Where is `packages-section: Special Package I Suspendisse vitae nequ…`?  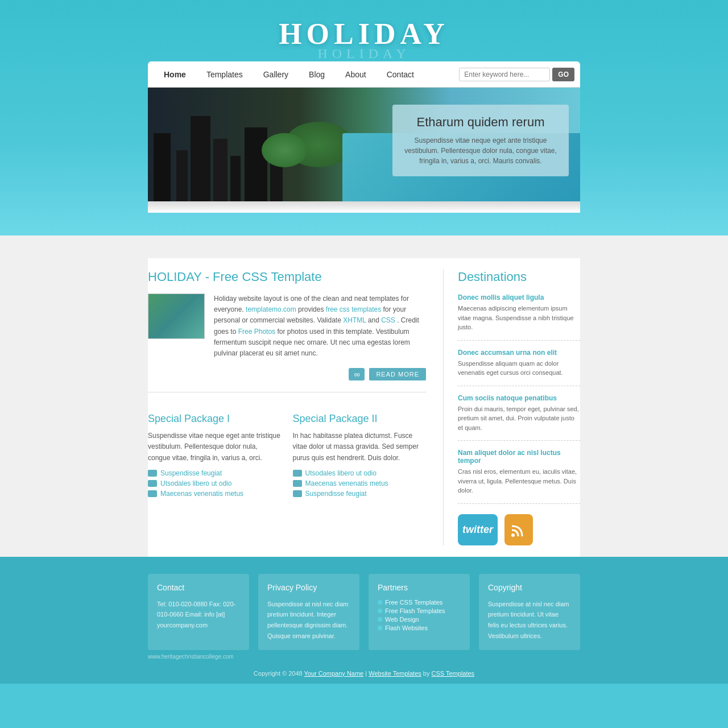 packages-section: Special Package I Suspendisse vitae nequ… is located at coordinates (287, 456).